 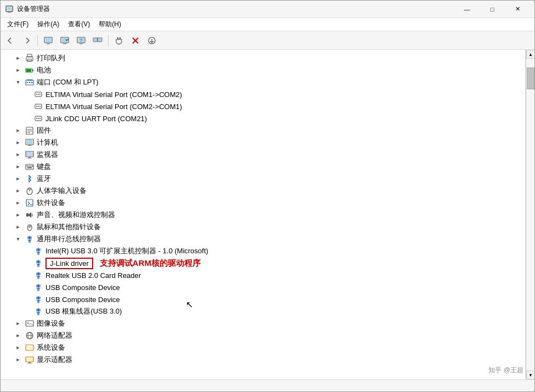 What do you see at coordinates (96, 118) in the screenshot?
I see `jlink-cdc-label: JLink CDC UART Port (COM21)` at bounding box center [96, 118].